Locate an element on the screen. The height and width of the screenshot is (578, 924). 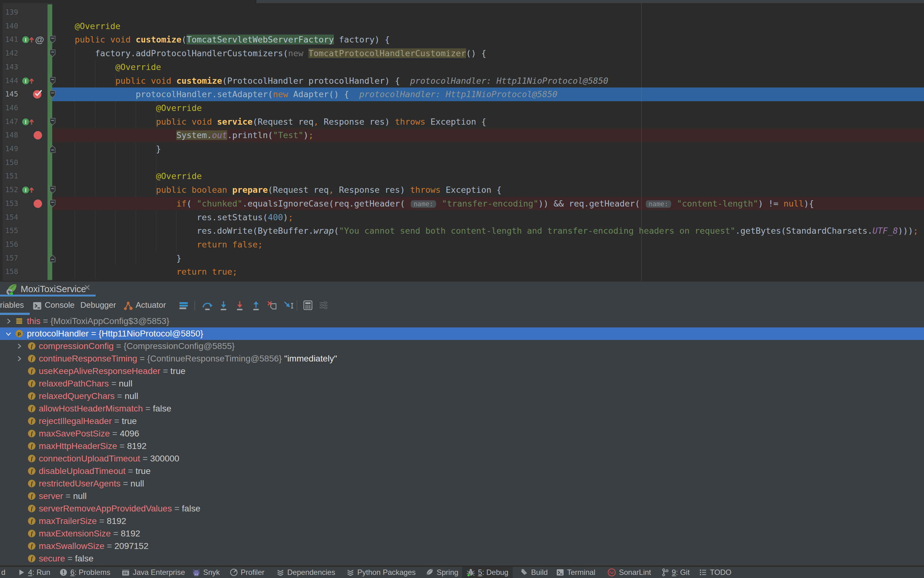
statusbar-item-problems: 6: Problems is located at coordinates (85, 573).